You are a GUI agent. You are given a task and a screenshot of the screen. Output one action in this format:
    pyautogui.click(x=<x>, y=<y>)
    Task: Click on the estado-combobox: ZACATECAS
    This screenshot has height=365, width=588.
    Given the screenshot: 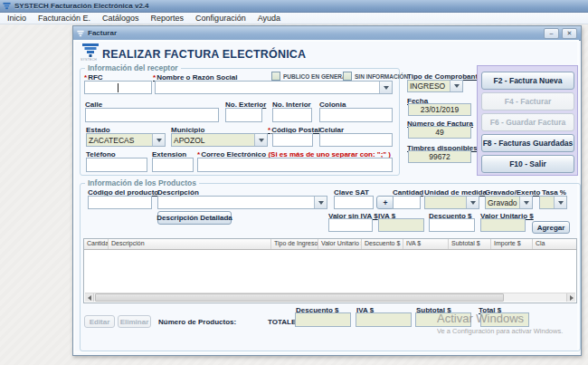 What is the action you would take?
    pyautogui.click(x=126, y=139)
    